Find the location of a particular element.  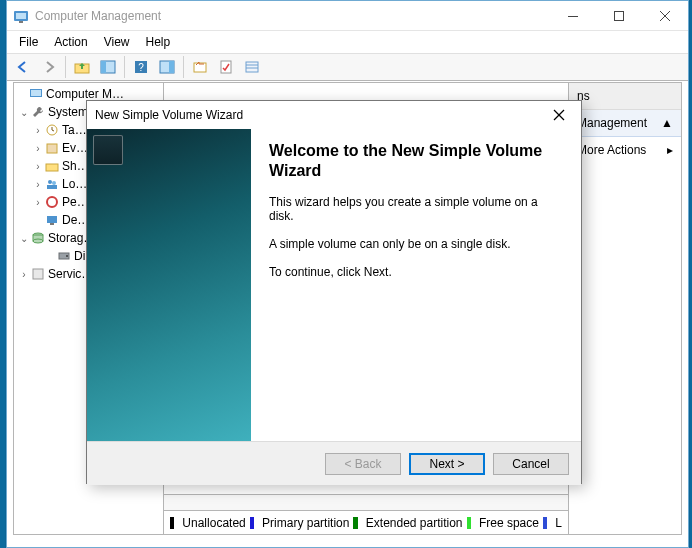

toolbar: ? is located at coordinates (348, 67).